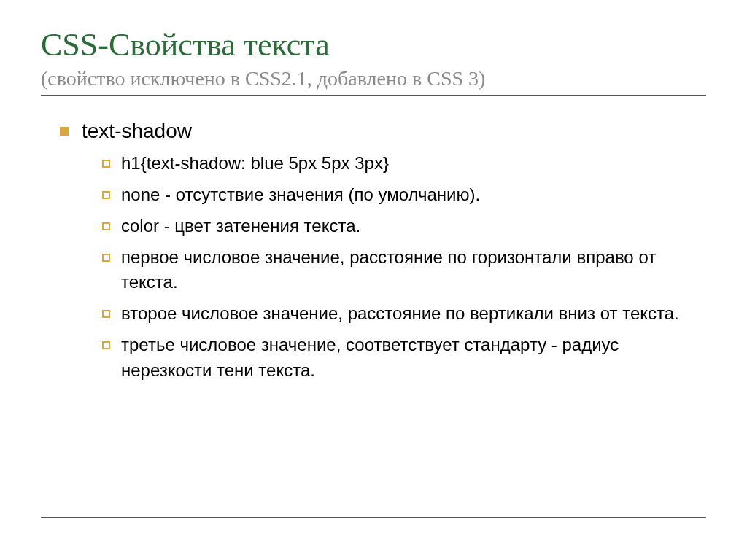  Describe the element at coordinates (404, 195) in the screenshot. I see `list-item: none - отсутствие значения (по умолчанию…` at that location.